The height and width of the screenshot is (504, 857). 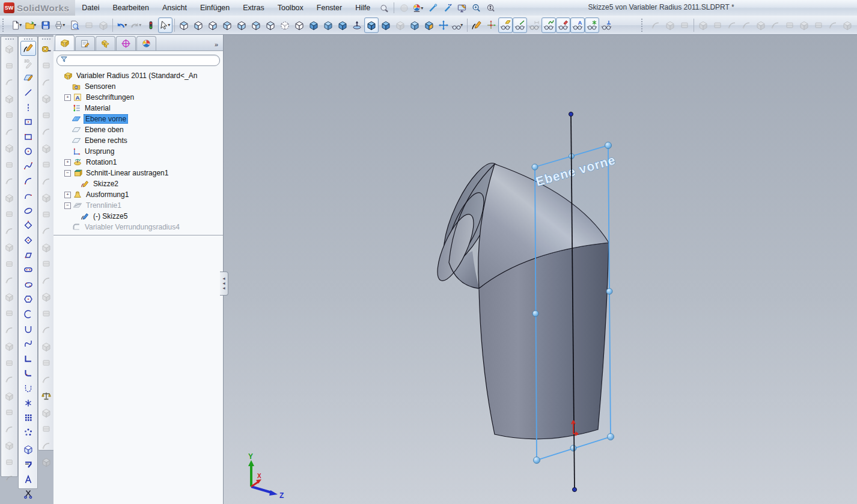 I want to click on tree-item-trennlinie1: −Trennlinie1, so click(x=138, y=205).